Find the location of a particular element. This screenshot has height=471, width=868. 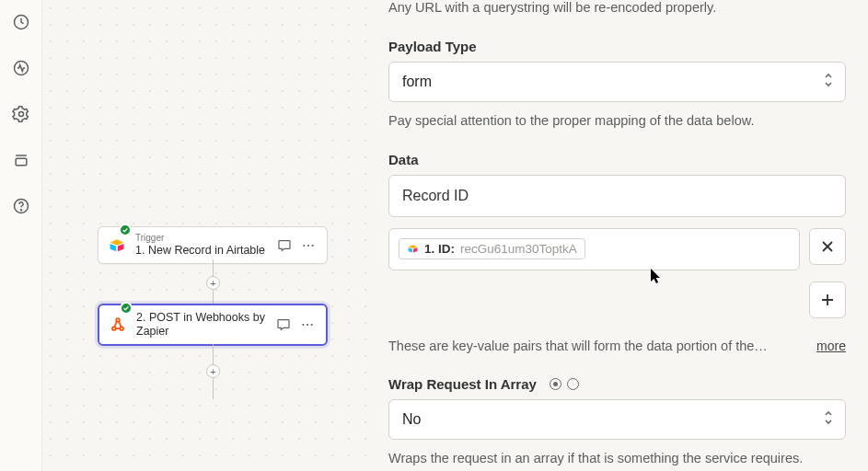

more-link: more is located at coordinates (831, 346).